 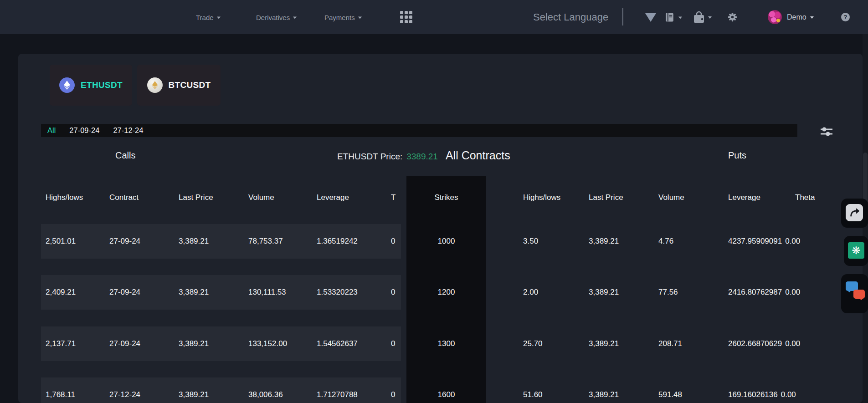 What do you see at coordinates (699, 17) in the screenshot?
I see `wallet-lock-icon` at bounding box center [699, 17].